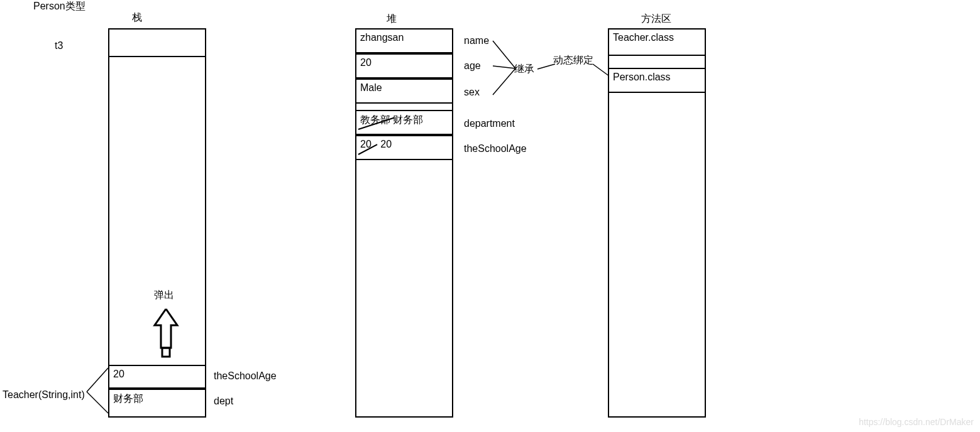 The image size is (980, 432). I want to click on teacher-class-label: Teacher.class, so click(644, 38).